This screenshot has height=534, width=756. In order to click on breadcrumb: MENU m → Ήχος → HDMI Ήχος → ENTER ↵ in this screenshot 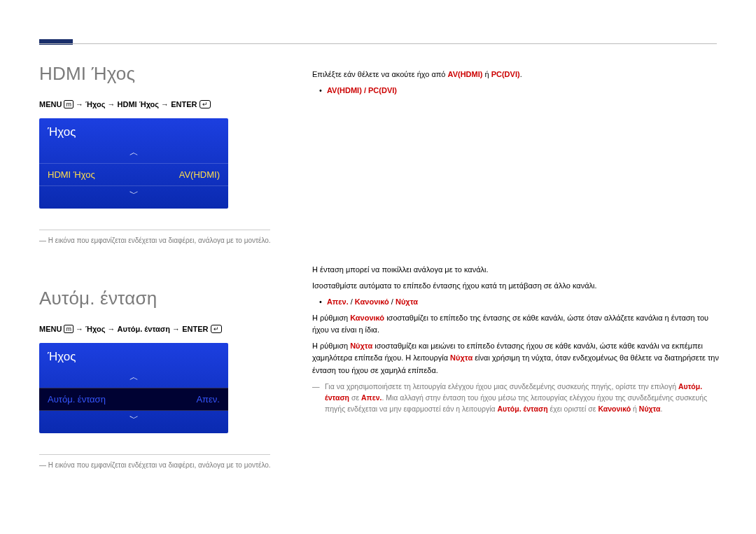, I will do `click(158, 104)`.